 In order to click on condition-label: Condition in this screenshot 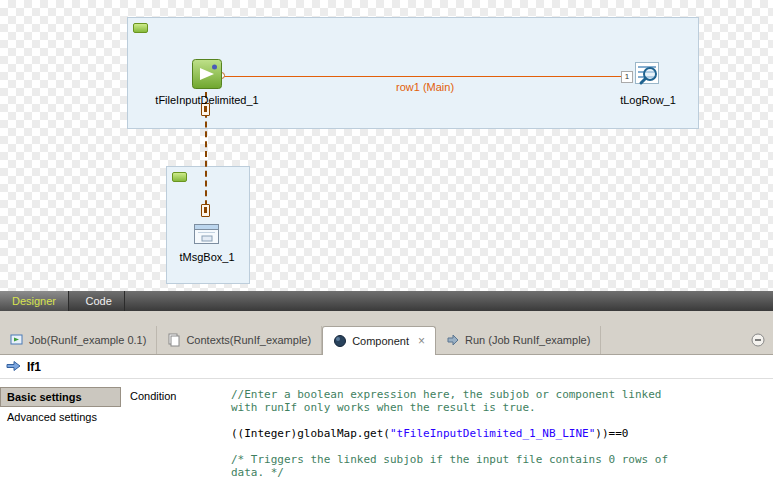, I will do `click(153, 396)`.